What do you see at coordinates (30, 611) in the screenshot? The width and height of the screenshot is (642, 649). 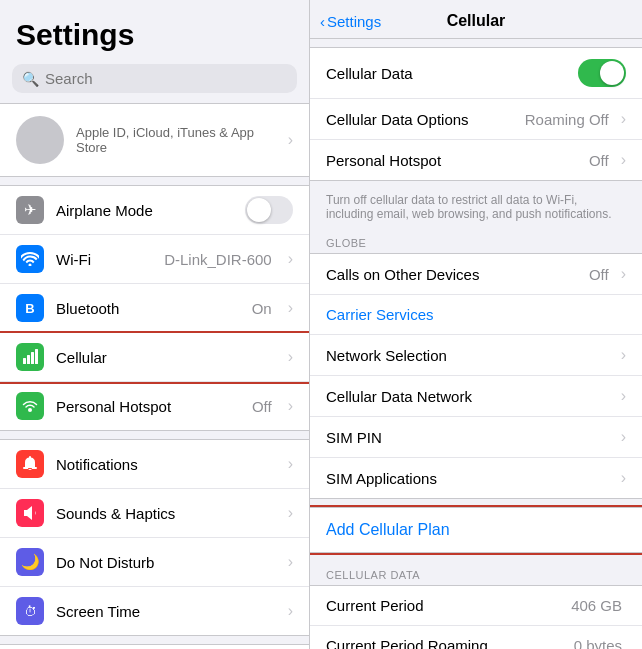 I see `screentime-icon: ⏱` at bounding box center [30, 611].